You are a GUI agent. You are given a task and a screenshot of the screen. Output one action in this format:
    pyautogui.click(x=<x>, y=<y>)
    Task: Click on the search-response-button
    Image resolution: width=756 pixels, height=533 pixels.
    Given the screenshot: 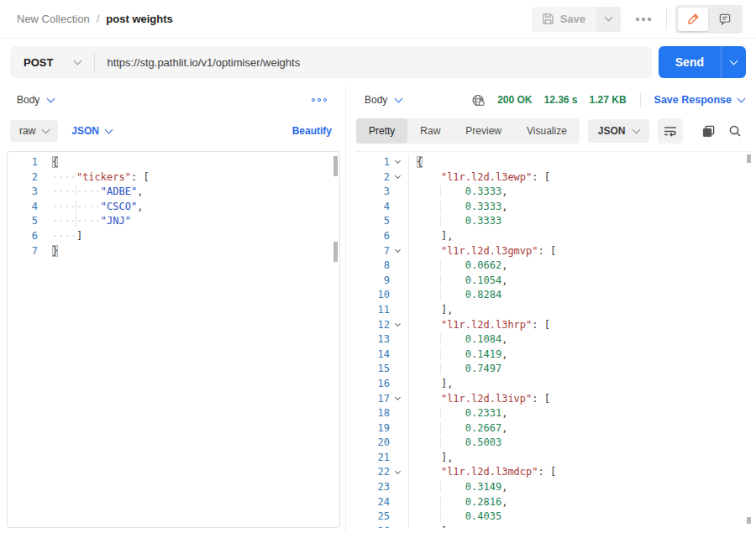 What is the action you would take?
    pyautogui.click(x=736, y=131)
    